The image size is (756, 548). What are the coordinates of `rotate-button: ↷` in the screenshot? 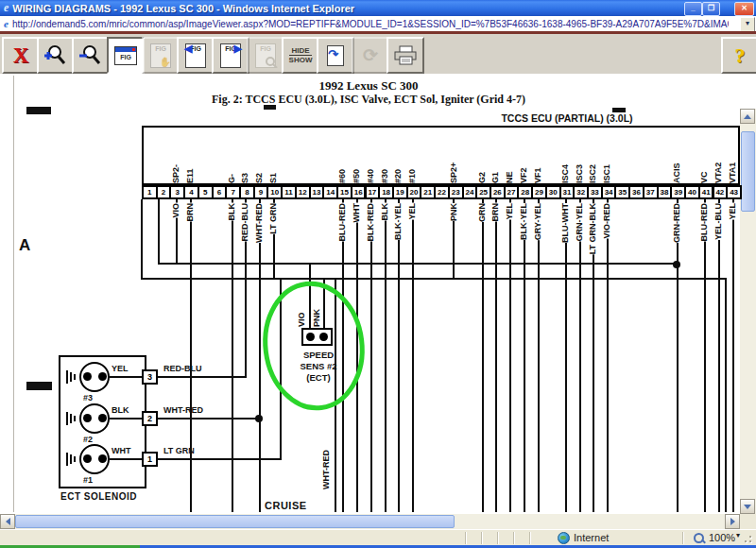 It's located at (335, 55).